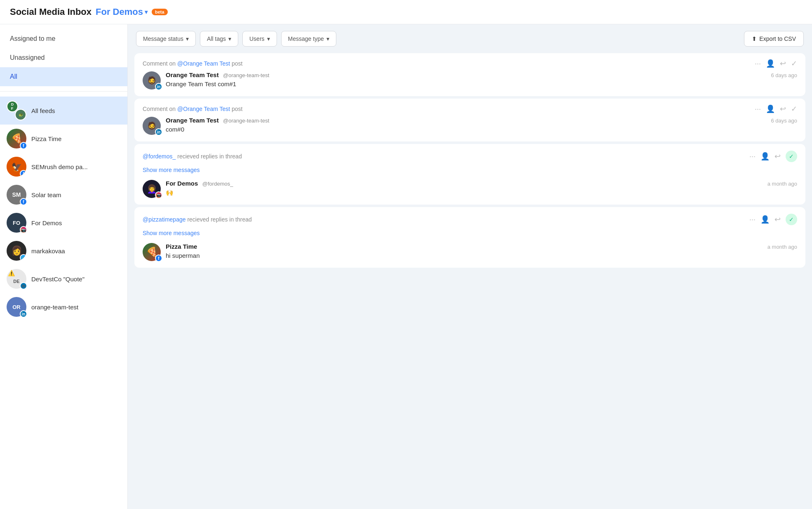  I want to click on message-status-filter: Message status ▾, so click(166, 39).